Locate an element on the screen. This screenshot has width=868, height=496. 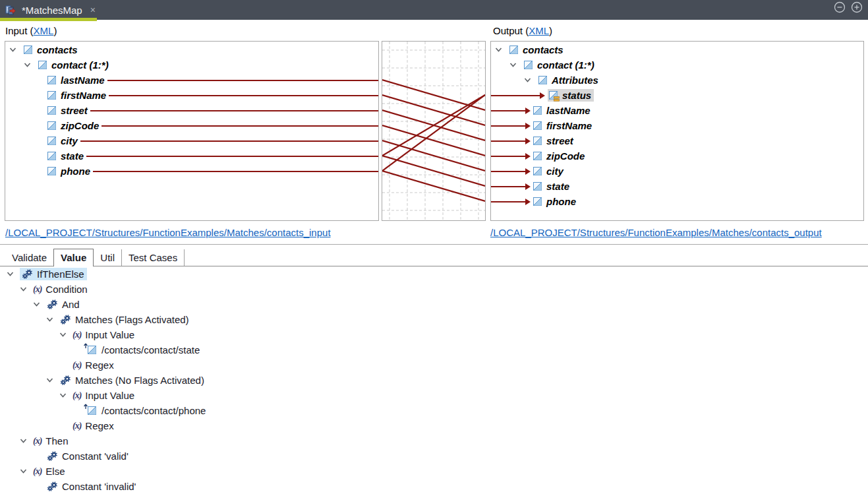
output-structure-path-link: /LOCAL_PROJECT/Structures/FunctionExampl… is located at coordinates (656, 232).